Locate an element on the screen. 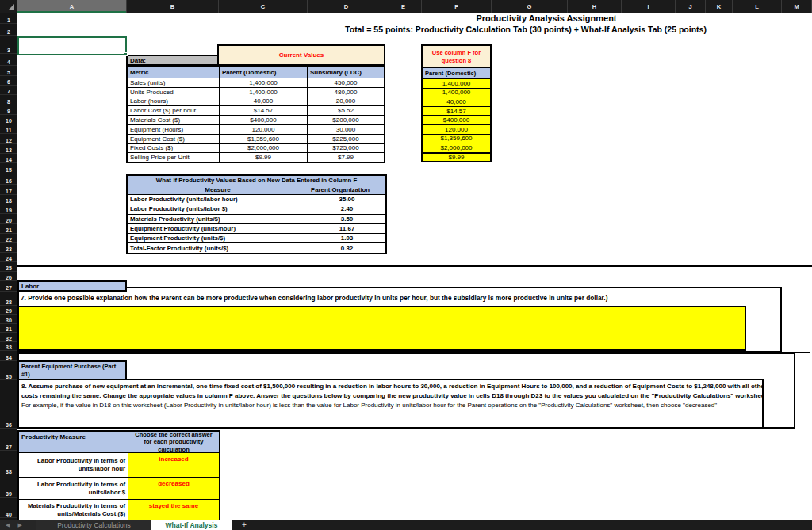 The width and height of the screenshot is (812, 530). parent-value-cell: 40,000 is located at coordinates (263, 101).